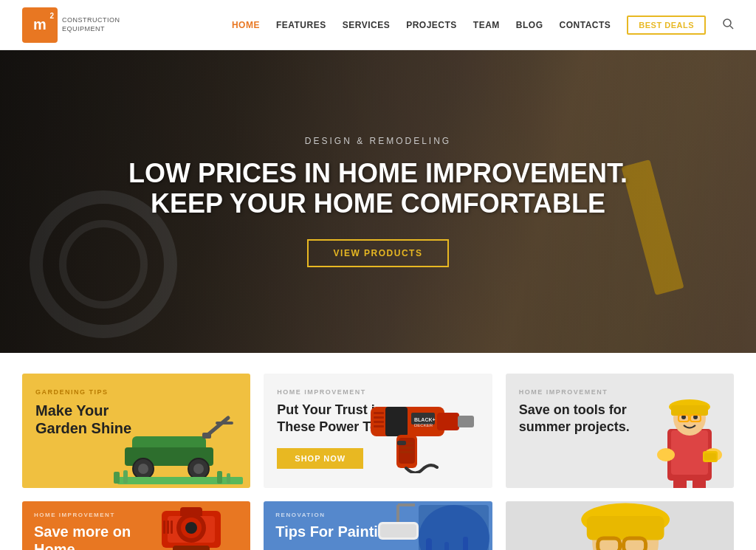 The image size is (756, 550). I want to click on logo-box: m 2, so click(40, 25).